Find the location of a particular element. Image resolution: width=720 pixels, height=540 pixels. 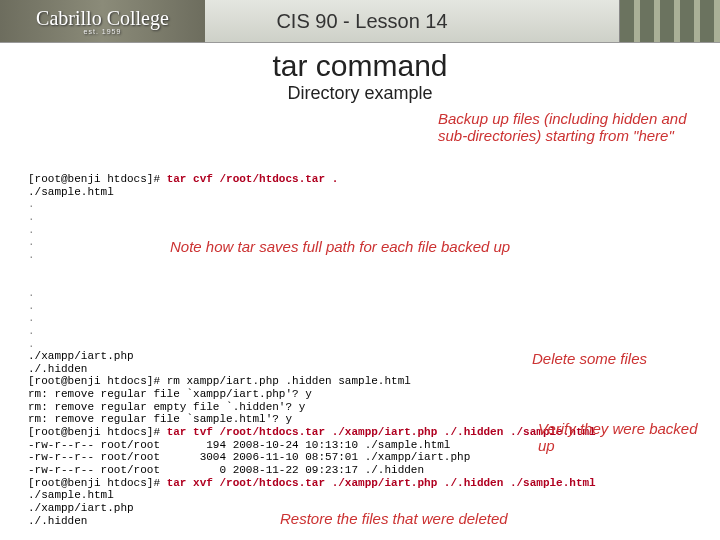

cmd-xvf: tar xvf /root/htdocs.tar ./xampp/iart.ph… is located at coordinates (382, 483).